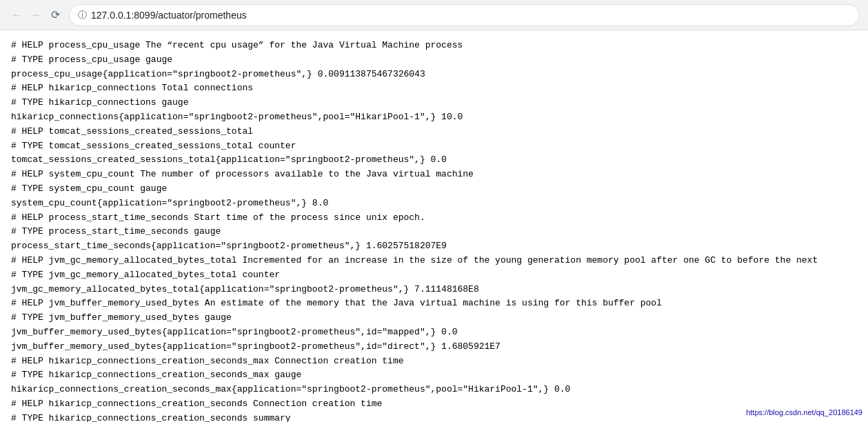 The width and height of the screenshot is (868, 422). I want to click on url-text: 127.0.0.1:8099/actuator/prometheus, so click(169, 15).